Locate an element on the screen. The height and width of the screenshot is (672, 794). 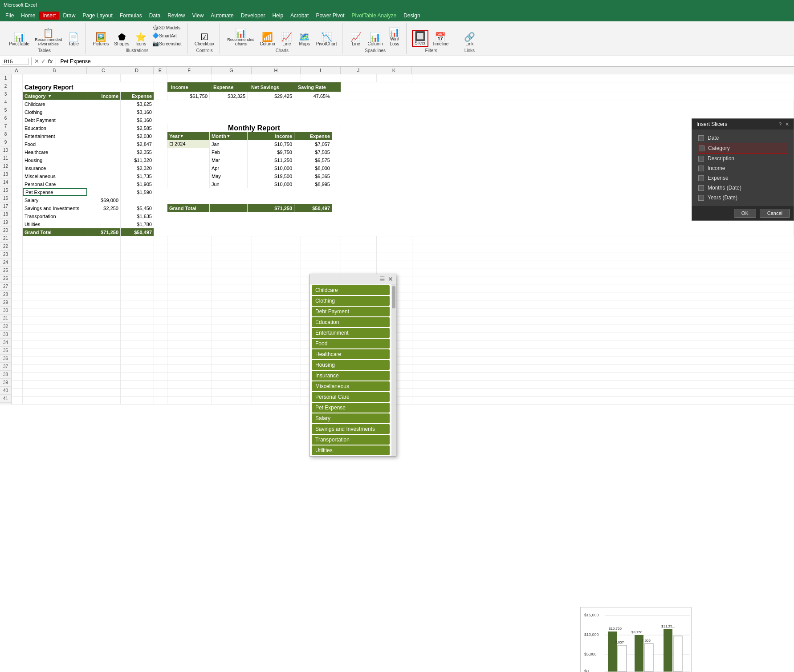
link-button: 🔗 Link is located at coordinates (469, 39).